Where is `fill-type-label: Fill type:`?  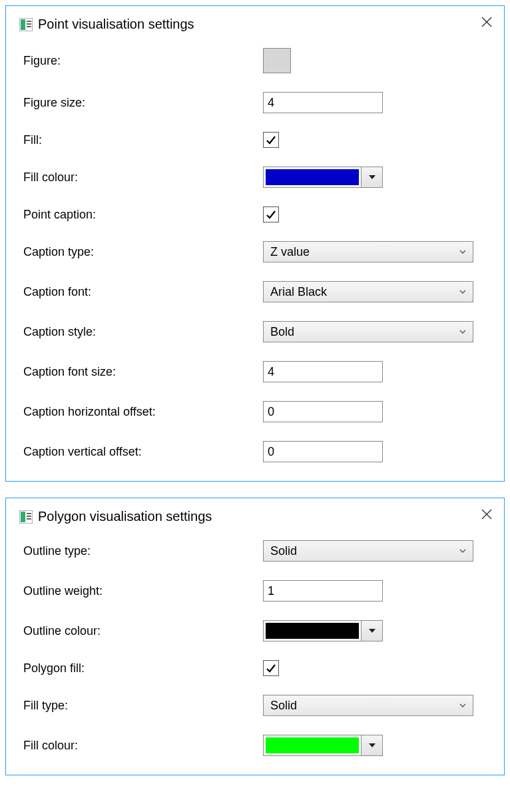 fill-type-label: Fill type: is located at coordinates (143, 706).